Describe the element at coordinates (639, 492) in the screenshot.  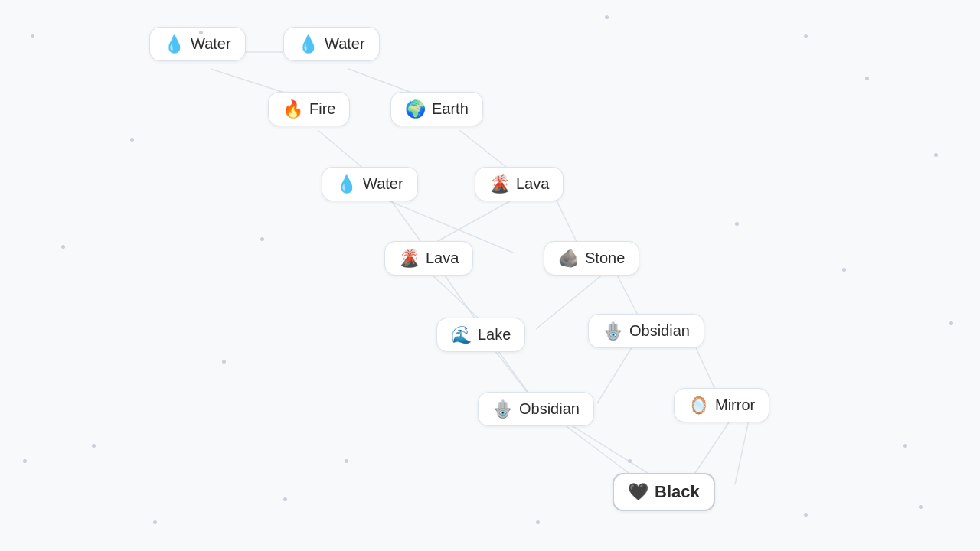
I see `element-icon-black: 🖤` at that location.